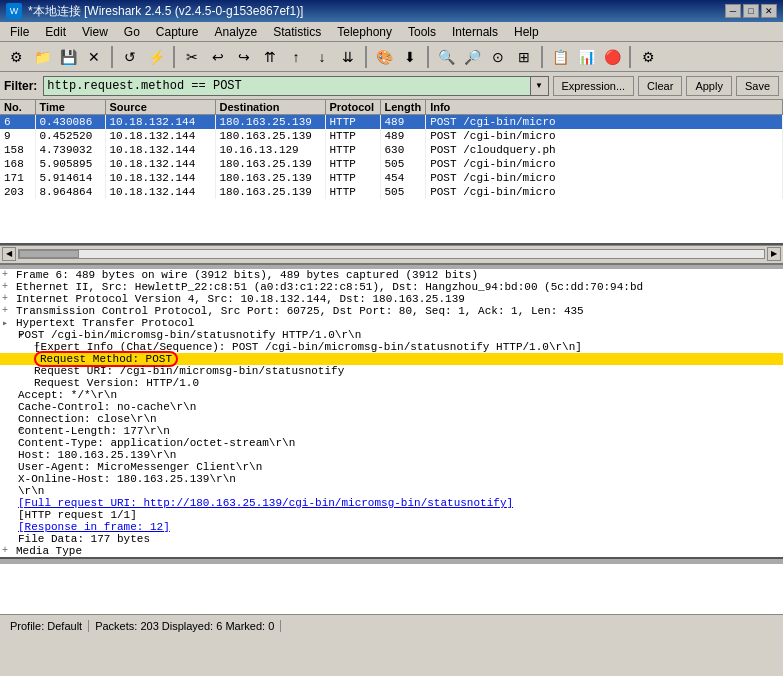 This screenshot has width=783, height=676. Describe the element at coordinates (160, 108) in the screenshot. I see `col-header-source: Source` at that location.